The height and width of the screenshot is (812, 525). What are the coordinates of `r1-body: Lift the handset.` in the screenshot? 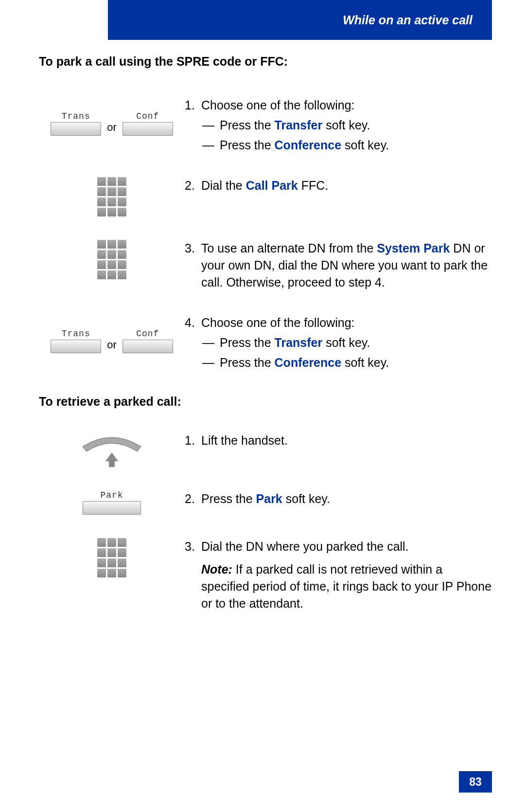 It's located at (347, 441).